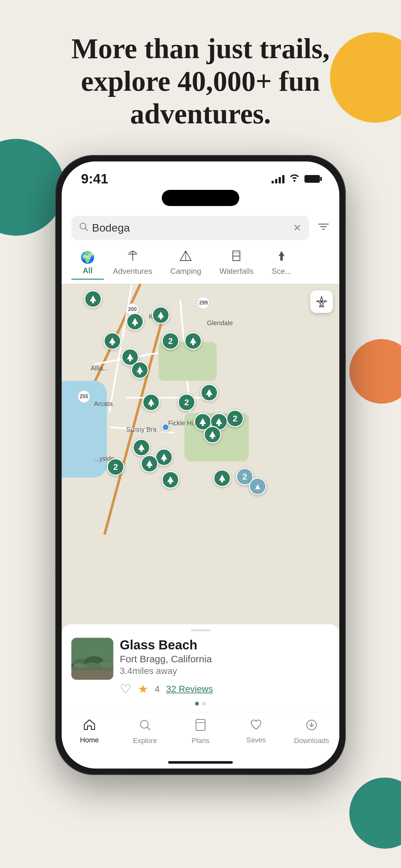  What do you see at coordinates (94, 179) in the screenshot?
I see `status-time: 9:41` at bounding box center [94, 179].